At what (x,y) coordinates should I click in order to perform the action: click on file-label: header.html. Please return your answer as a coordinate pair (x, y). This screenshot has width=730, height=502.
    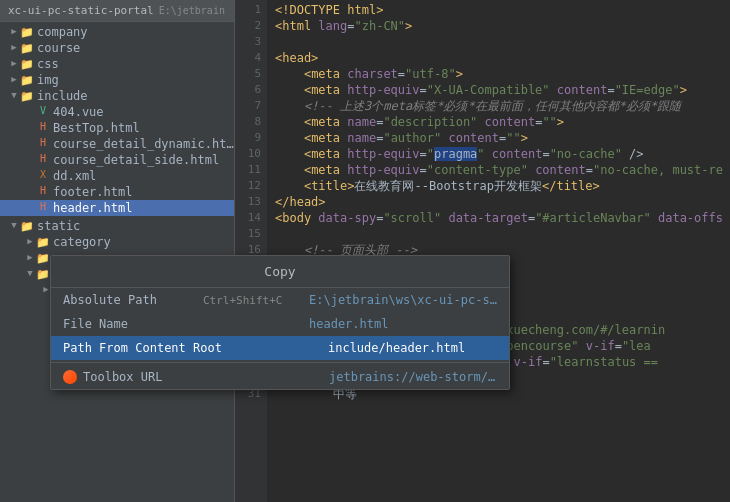
    Looking at the image, I should click on (92, 208).